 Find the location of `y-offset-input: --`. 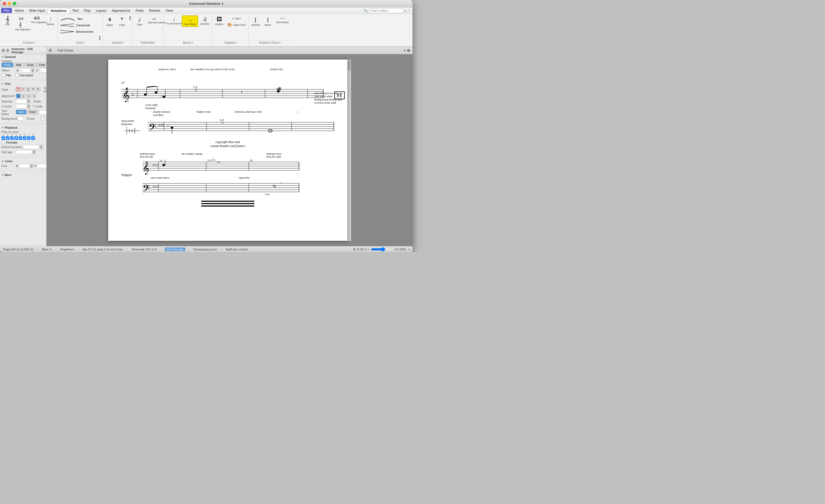

y-offset-input: -- is located at coordinates (43, 70).